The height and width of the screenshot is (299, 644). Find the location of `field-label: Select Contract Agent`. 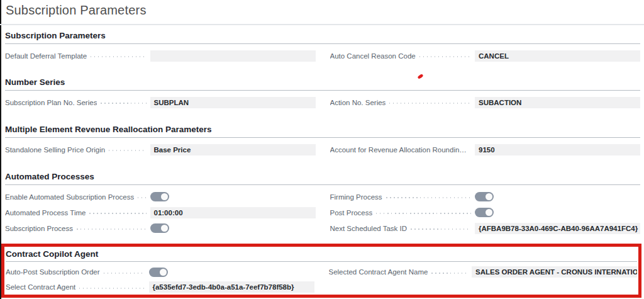

field-label: Select Contract Agent is located at coordinates (40, 287).